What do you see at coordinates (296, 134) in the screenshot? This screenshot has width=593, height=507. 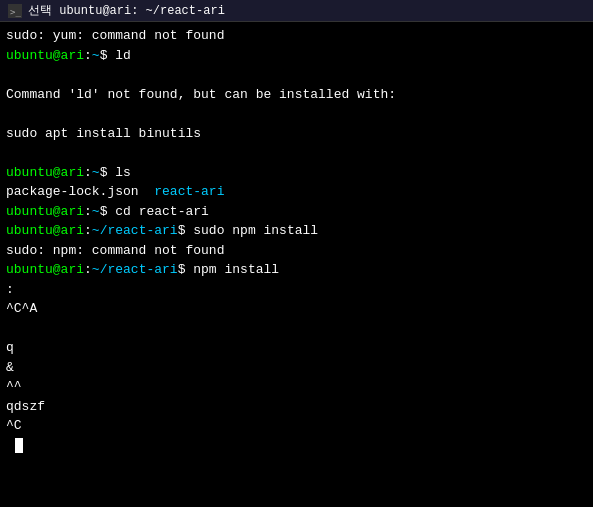 I see `terminal-line: sudo apt install binutils` at bounding box center [296, 134].